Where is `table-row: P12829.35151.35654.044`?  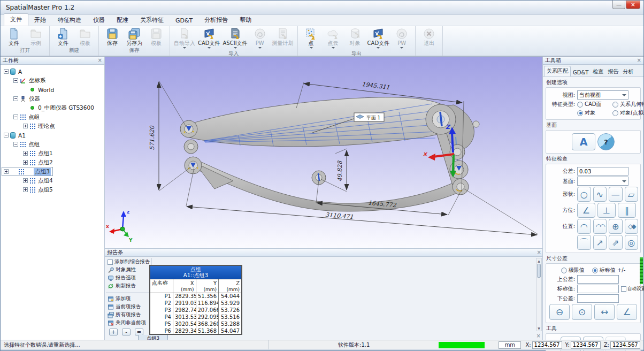 table-row: P12829.35151.35654.044 is located at coordinates (196, 296).